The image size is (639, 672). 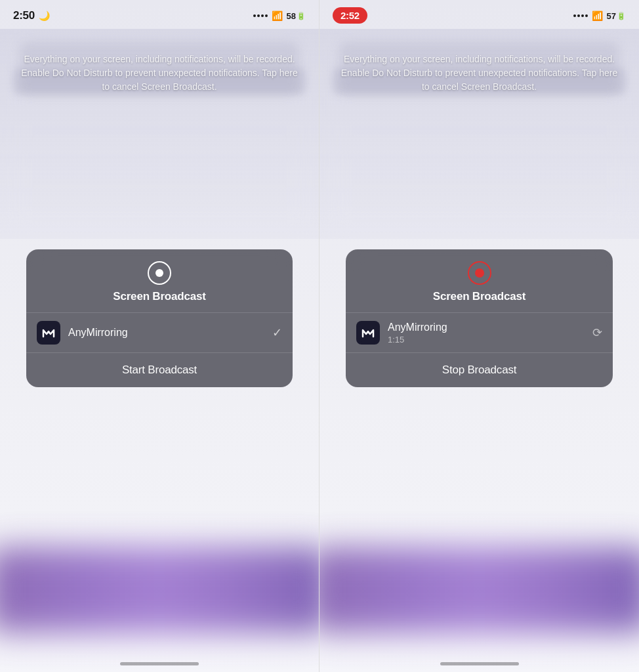 I want to click on right-status-time: 2:52, so click(x=350, y=16).